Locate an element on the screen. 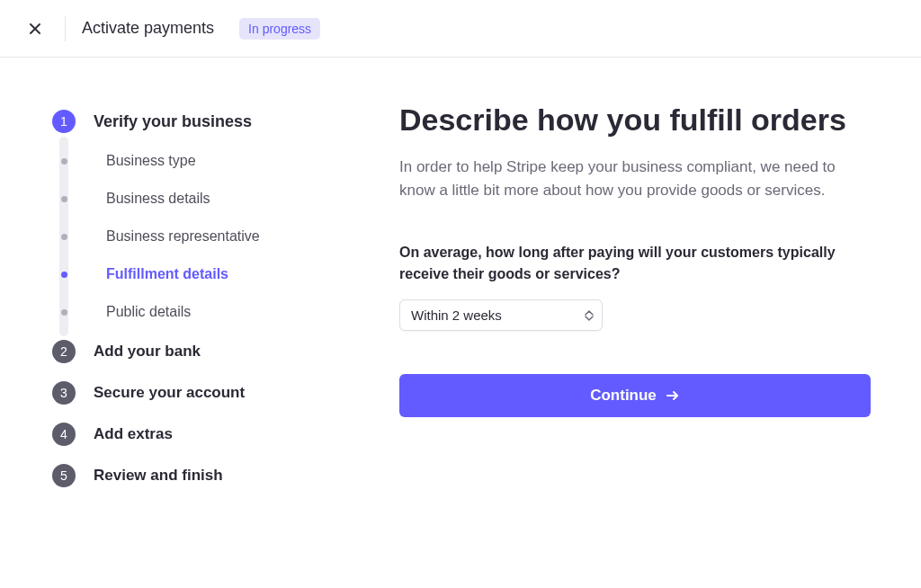 This screenshot has width=921, height=588. step-label: Add your bank is located at coordinates (148, 352).